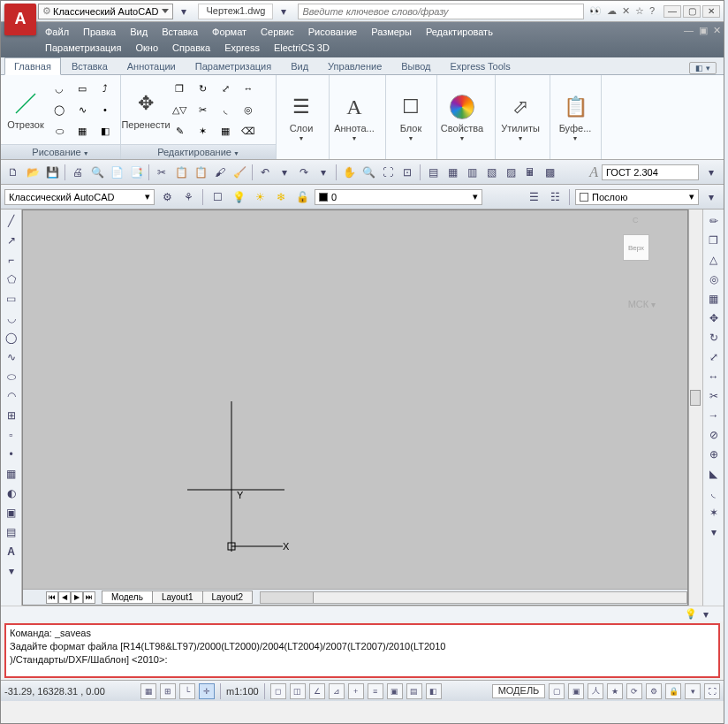 The height and width of the screenshot is (724, 728). What do you see at coordinates (97, 172) in the screenshot?
I see `preview-icon: 🔍` at bounding box center [97, 172].